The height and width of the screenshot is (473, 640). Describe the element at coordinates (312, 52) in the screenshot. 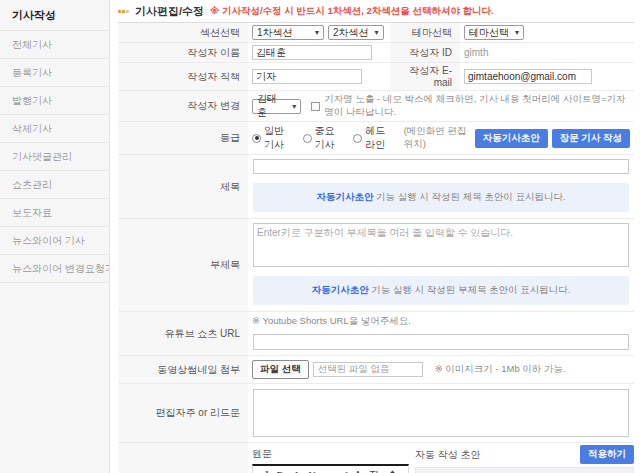

I see `author-name-input` at that location.